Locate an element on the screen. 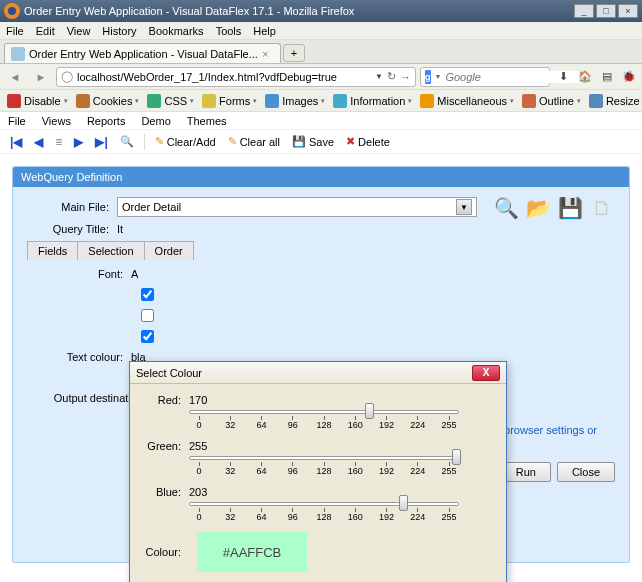  firefox-icon is located at coordinates (12, 11).